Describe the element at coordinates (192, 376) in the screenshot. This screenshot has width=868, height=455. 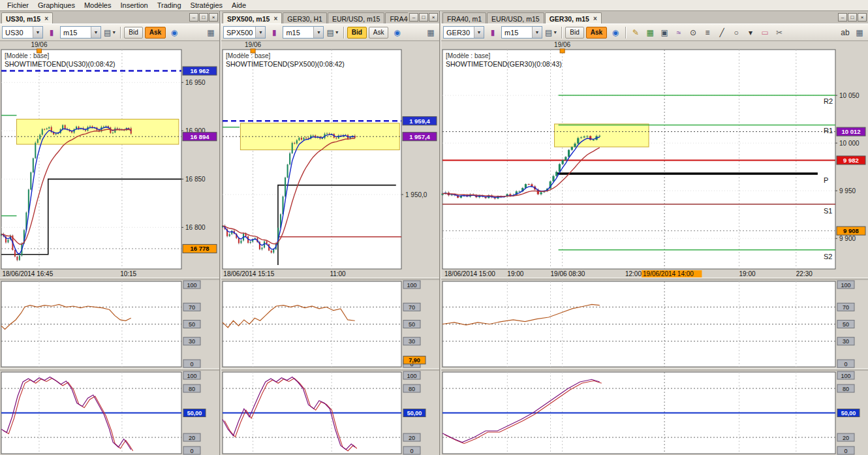
I see `svg-text: 100` at that location.